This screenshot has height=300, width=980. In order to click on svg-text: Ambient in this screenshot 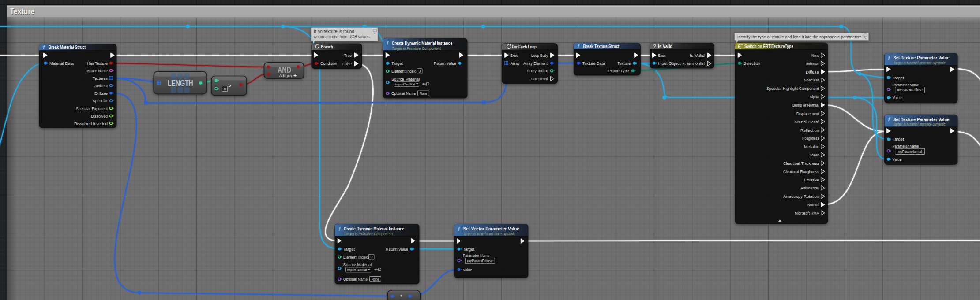, I will do `click(101, 86)`.